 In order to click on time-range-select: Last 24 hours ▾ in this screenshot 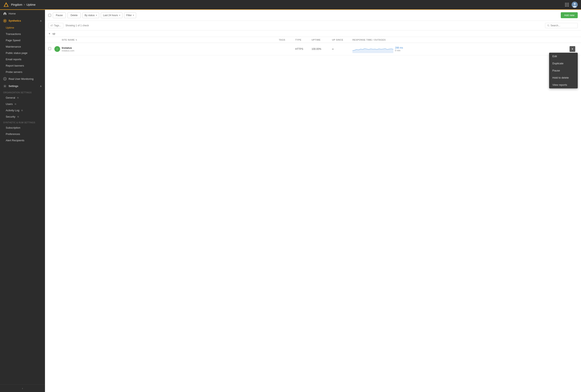, I will do `click(112, 15)`.